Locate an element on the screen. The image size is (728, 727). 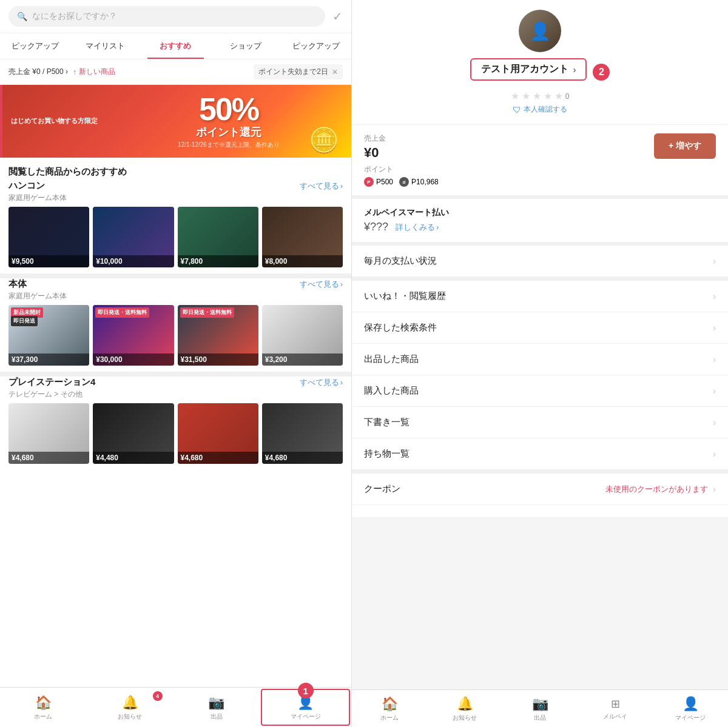
menu-item-label: 購入した商品 is located at coordinates (391, 390).